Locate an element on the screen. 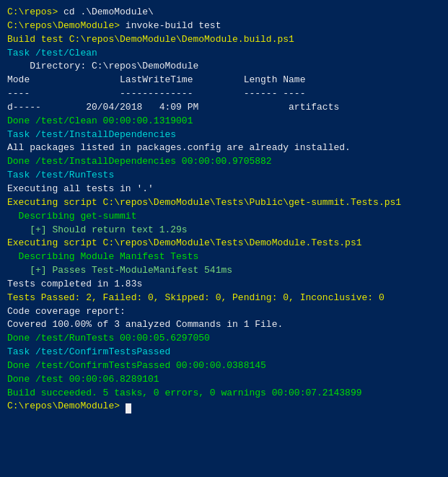 The height and width of the screenshot is (477, 448). terminal-line: ---- ------------- ------ ---- is located at coordinates (224, 94).